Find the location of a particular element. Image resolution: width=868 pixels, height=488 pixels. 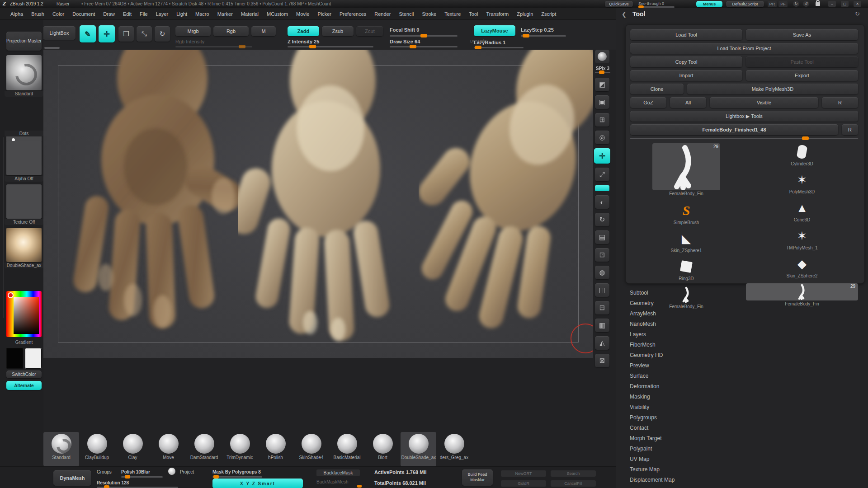

menus-toggle: Menus is located at coordinates (709, 4).